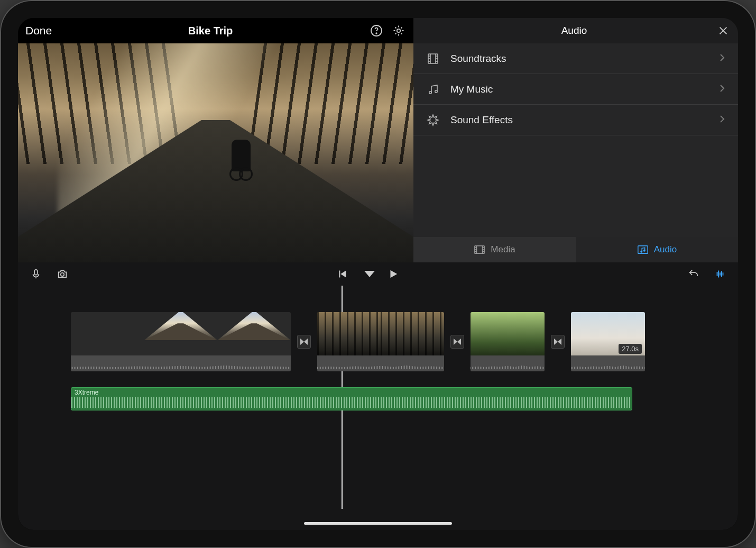  I want to click on audio-row-my-music: My Music, so click(576, 89).